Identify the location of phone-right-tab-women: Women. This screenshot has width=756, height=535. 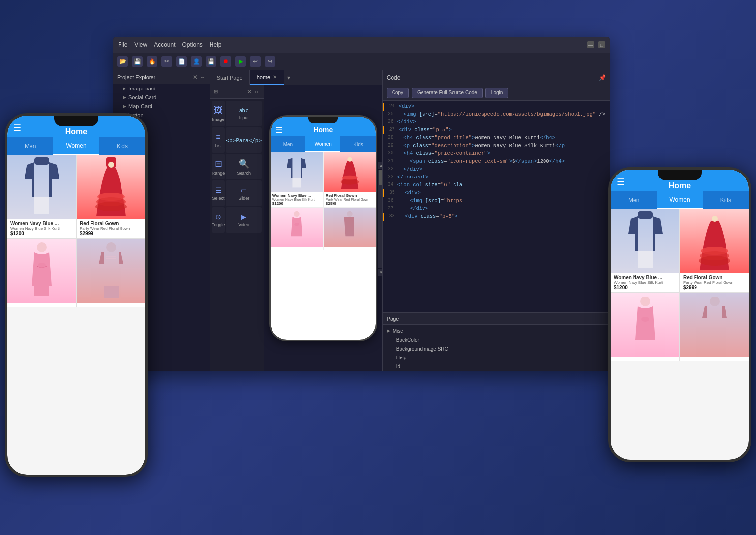
(680, 200).